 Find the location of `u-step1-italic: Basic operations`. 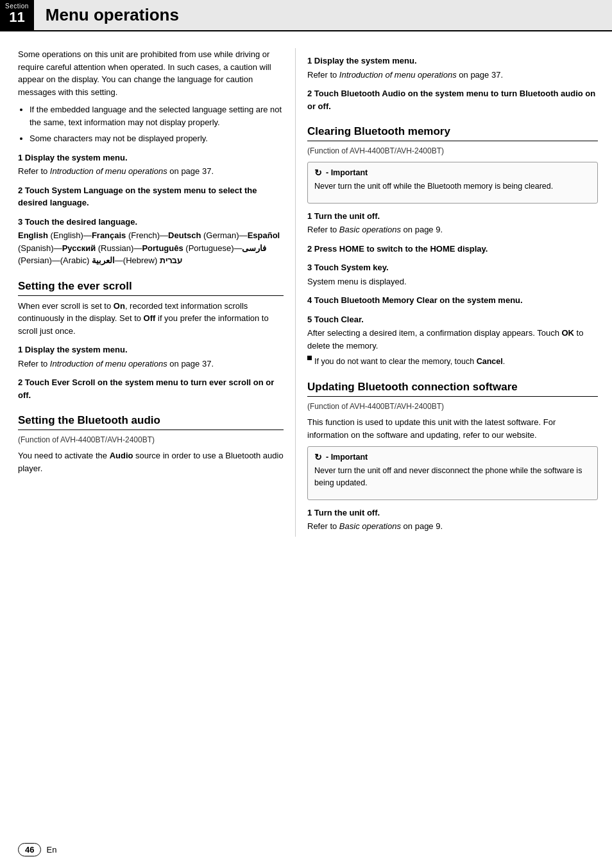

u-step1-italic: Basic operations is located at coordinates (370, 526).